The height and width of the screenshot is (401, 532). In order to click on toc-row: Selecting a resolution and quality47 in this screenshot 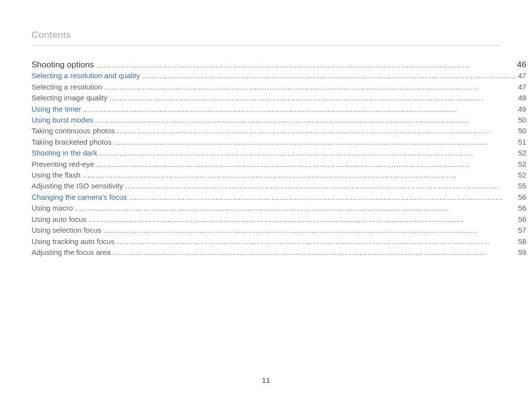, I will do `click(279, 76)`.